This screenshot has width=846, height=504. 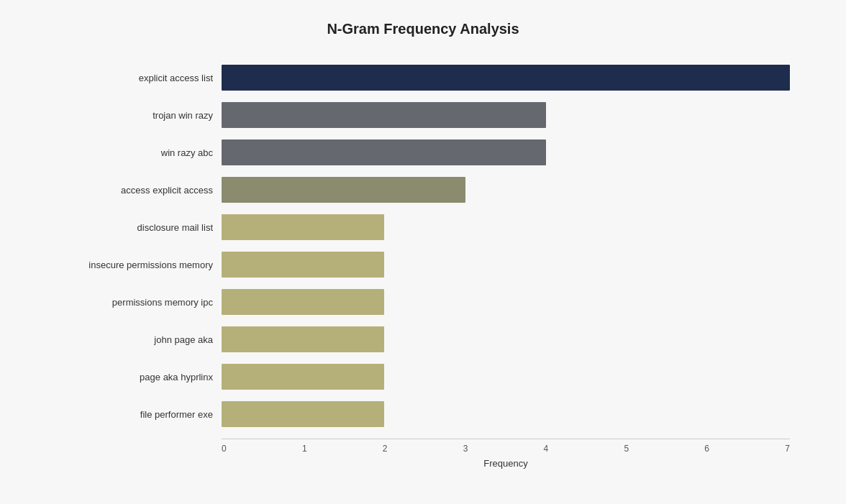 What do you see at coordinates (139, 152) in the screenshot?
I see `bar-label: win razy abc` at bounding box center [139, 152].